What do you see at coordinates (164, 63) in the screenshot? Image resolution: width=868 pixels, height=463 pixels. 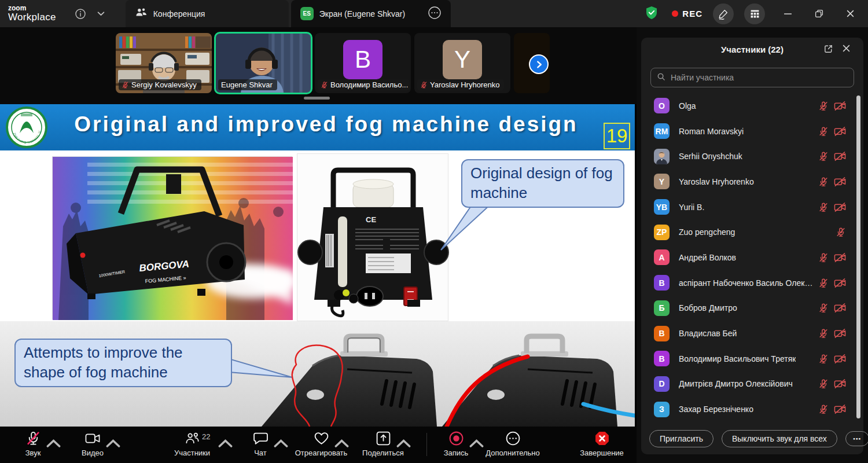 I see `video-thumbnail: Sergiy Kovalevskyy` at bounding box center [164, 63].